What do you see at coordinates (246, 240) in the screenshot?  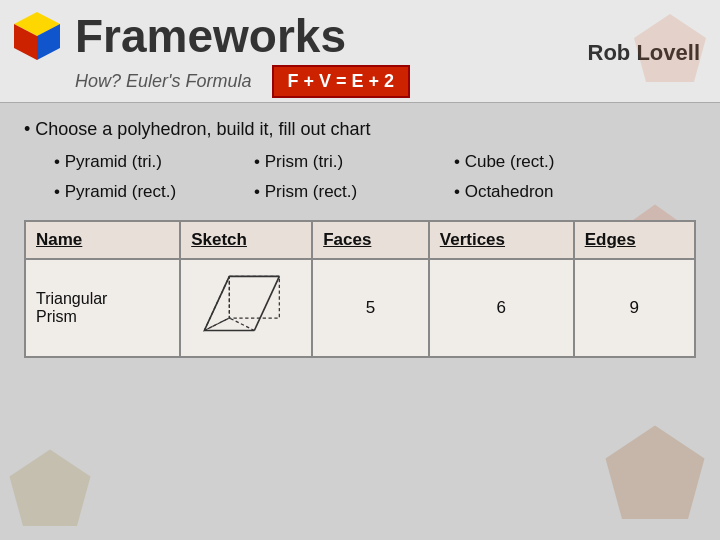 I see `col-sketch: Sketch` at bounding box center [246, 240].